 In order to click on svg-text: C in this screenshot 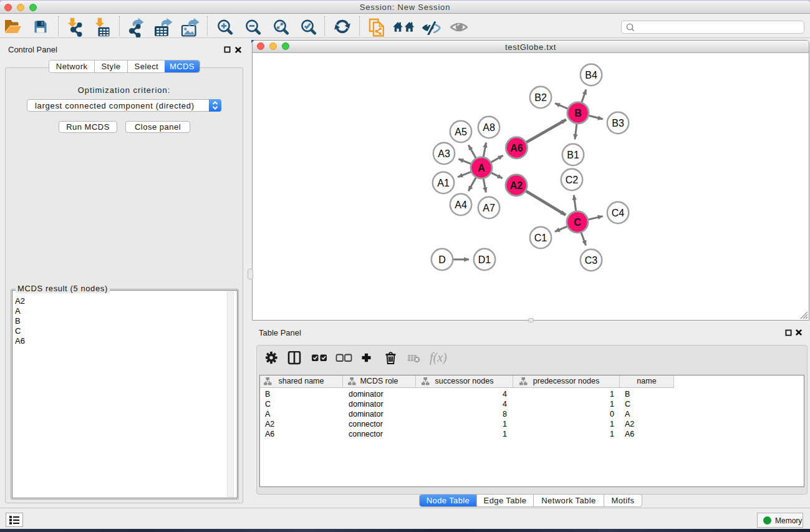, I will do `click(577, 222)`.